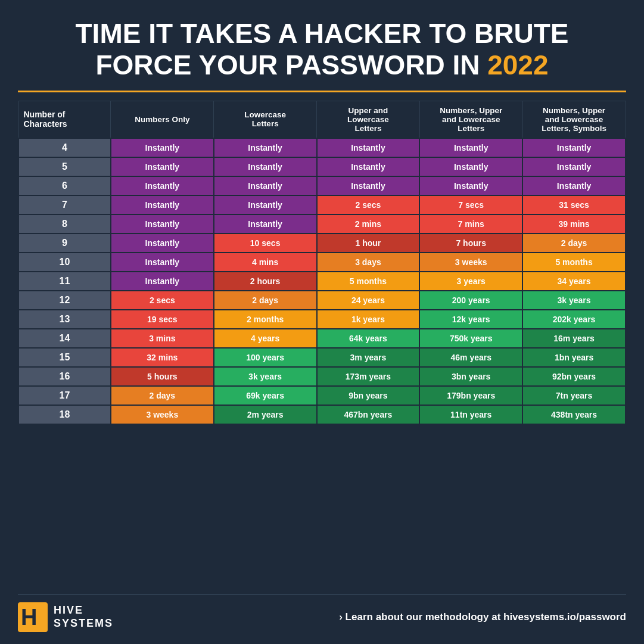  I want to click on char-cell: 4, so click(64, 148).